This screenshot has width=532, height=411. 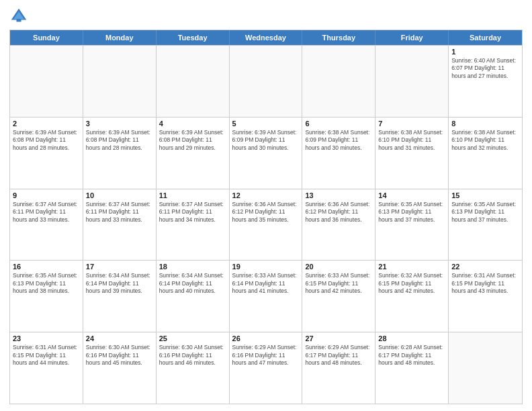 I want to click on header-day-tuesday: Tuesday, so click(x=193, y=38).